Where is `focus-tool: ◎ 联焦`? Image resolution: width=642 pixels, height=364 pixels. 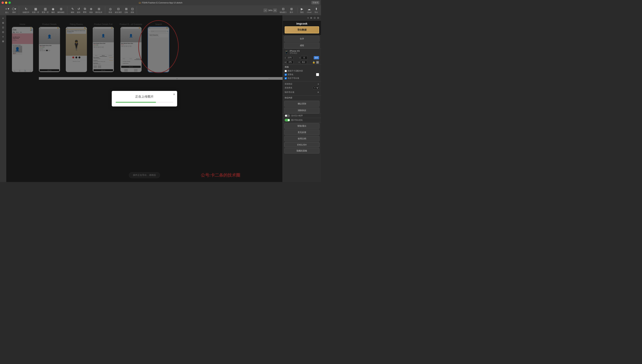
focus-tool: ◎ 联焦 is located at coordinates (111, 10).